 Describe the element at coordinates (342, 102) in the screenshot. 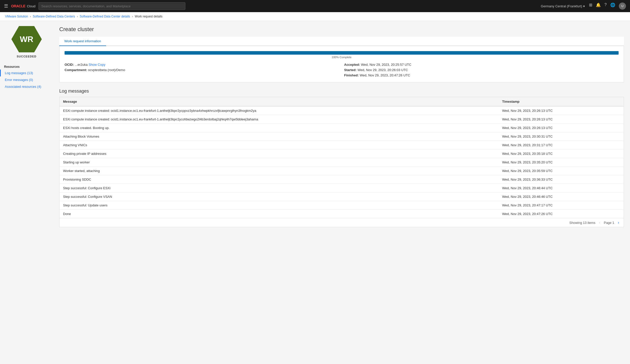

I see `table-header-row: Message Timestamp` at that location.